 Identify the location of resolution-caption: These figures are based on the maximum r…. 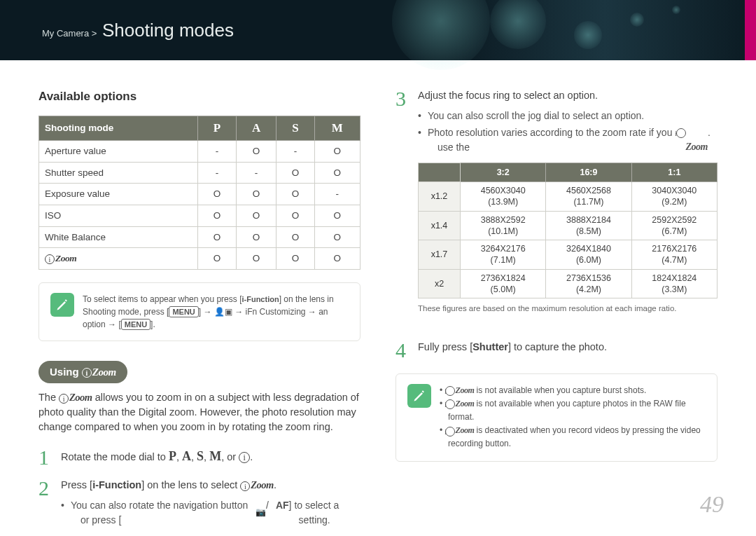
(568, 308).